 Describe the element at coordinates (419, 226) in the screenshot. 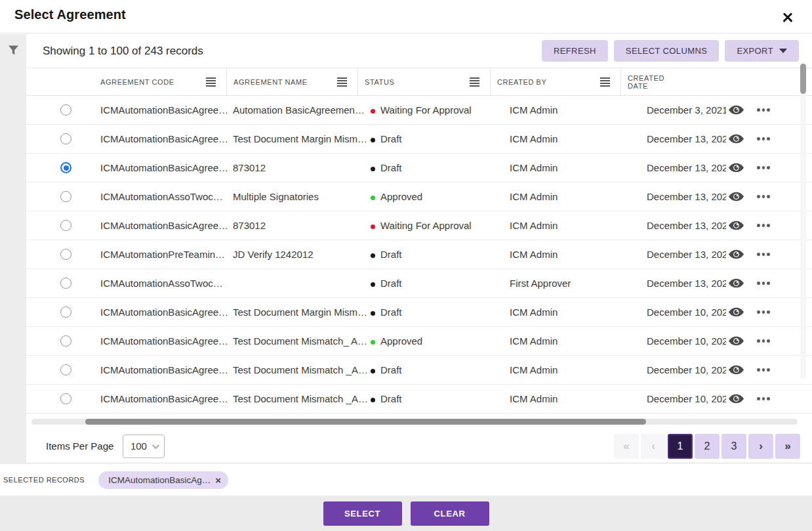

I see `table-row: ICMAutomationBasicAgree… 873012 Waiting …` at that location.